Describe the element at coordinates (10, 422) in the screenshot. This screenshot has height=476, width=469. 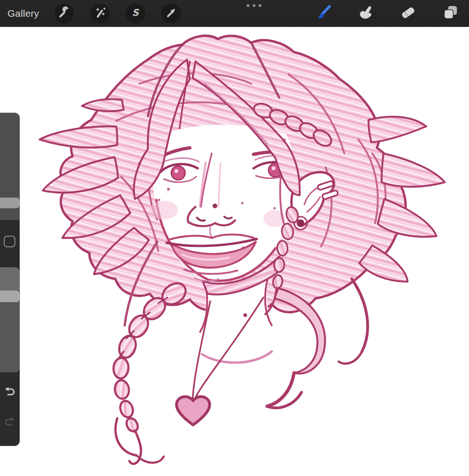
I see `redo-button` at that location.